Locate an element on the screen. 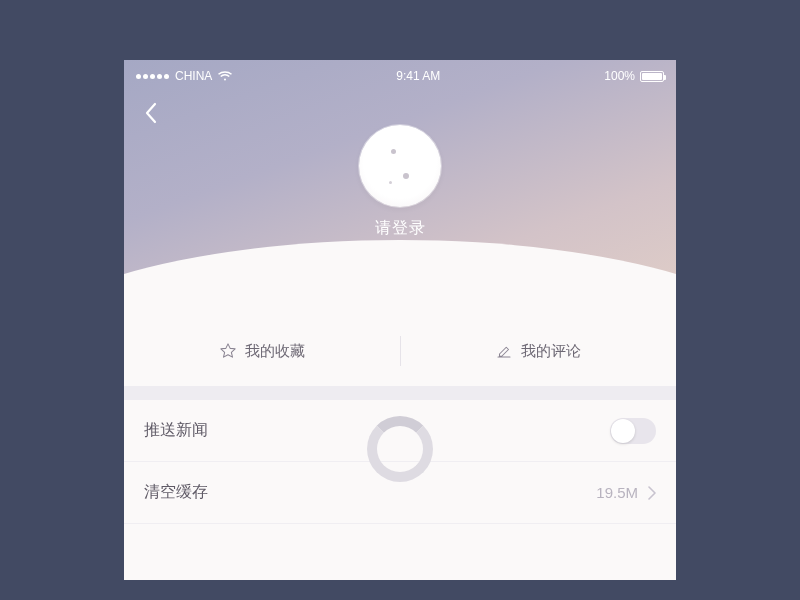 This screenshot has width=800, height=600. battery-percent: 100% is located at coordinates (620, 76).